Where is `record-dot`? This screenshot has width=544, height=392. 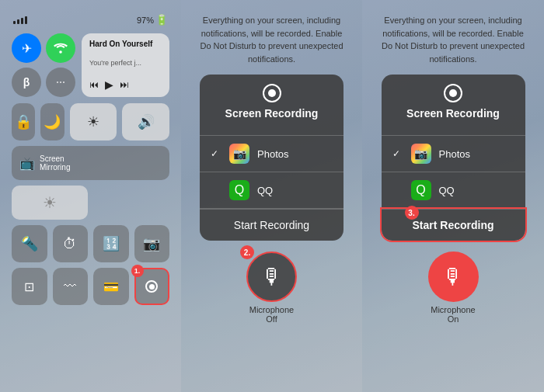
record-dot is located at coordinates (152, 287).